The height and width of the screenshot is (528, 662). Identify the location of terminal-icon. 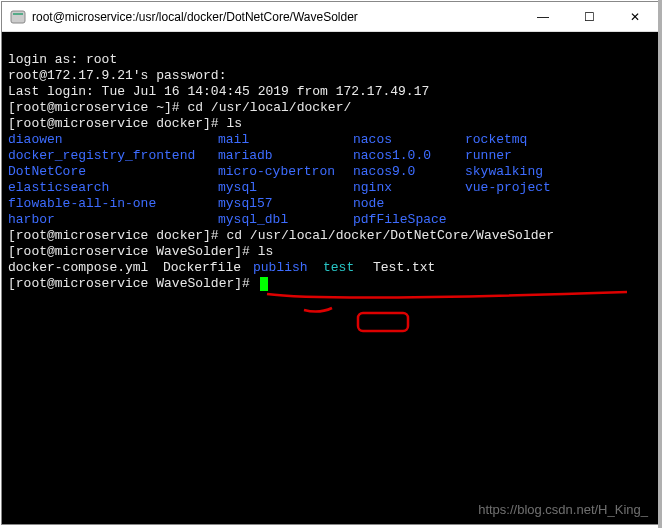
(18, 17).